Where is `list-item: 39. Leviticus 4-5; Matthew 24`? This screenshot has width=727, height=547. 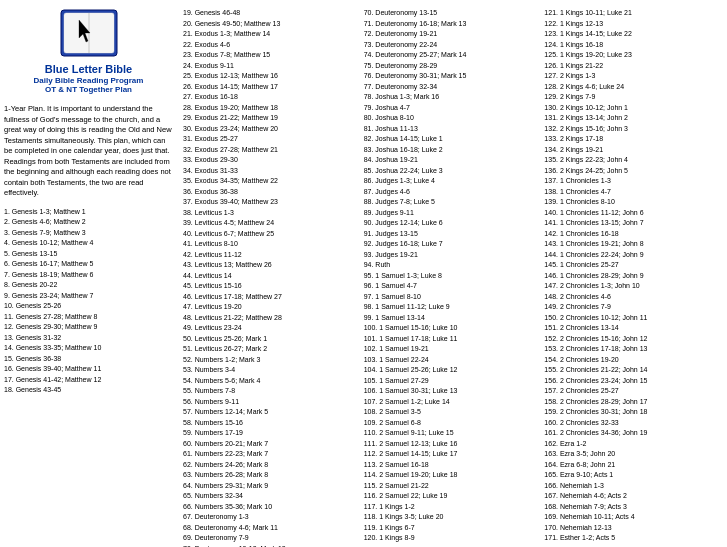
list-item: 39. Leviticus 4-5; Matthew 24 is located at coordinates (272, 224).